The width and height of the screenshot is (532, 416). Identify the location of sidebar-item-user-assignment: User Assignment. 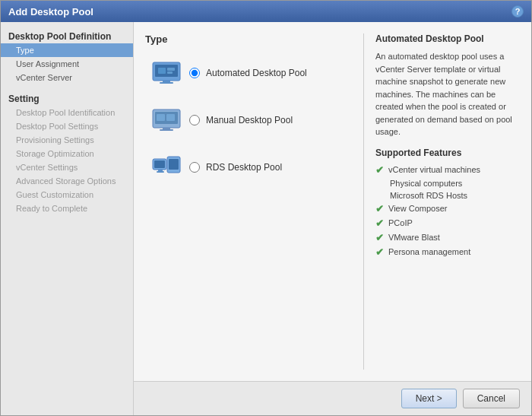
(67, 64).